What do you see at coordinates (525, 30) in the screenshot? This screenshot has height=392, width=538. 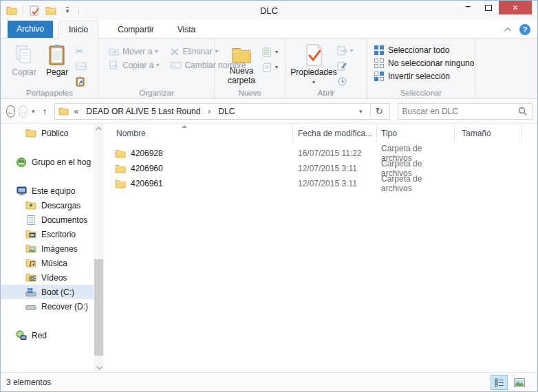 I see `help-icon: ?` at bounding box center [525, 30].